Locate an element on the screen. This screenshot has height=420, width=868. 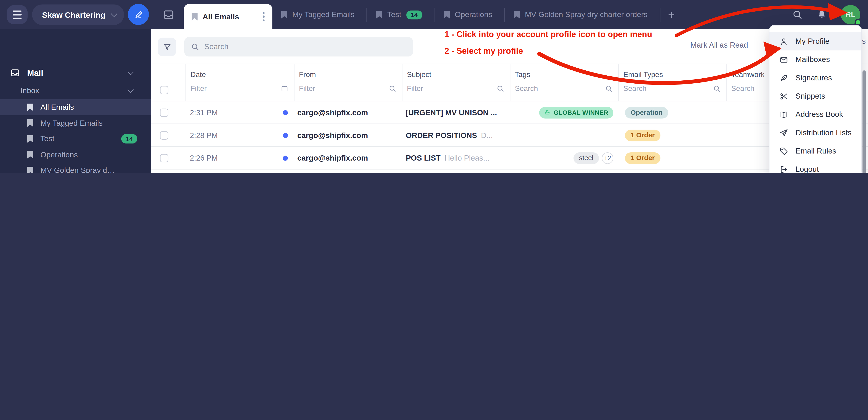
search-input: Search is located at coordinates (299, 47).